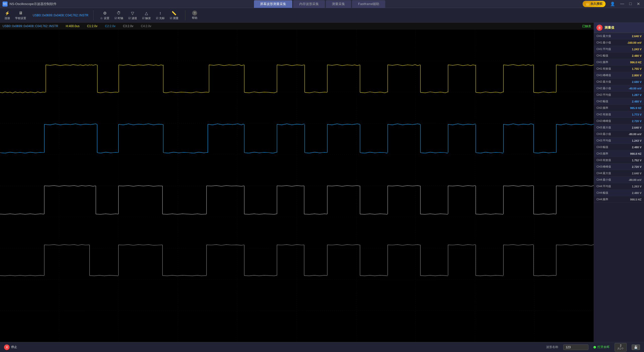 Image resolution: width=644 pixels, height=352 pixels. Describe the element at coordinates (174, 15) in the screenshot. I see `toolbar-measure: 📏 ☑ 测量` at that location.